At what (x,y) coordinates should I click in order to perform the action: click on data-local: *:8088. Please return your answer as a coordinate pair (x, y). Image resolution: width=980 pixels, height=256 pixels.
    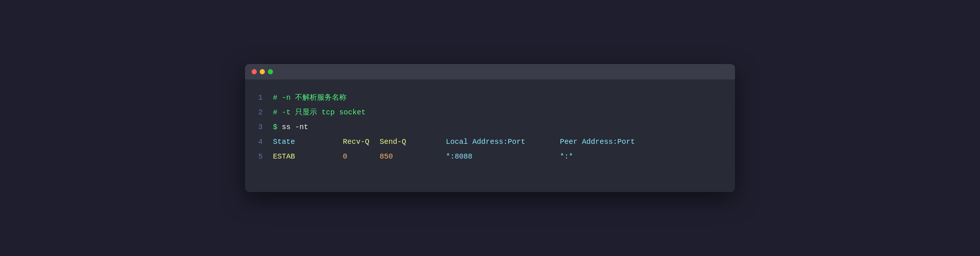
    Looking at the image, I should click on (503, 157).